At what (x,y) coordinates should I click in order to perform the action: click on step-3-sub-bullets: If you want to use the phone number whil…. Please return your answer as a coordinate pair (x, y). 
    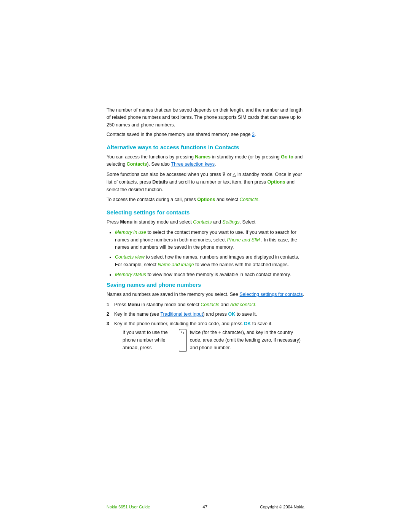
    Looking at the image, I should click on (213, 340).